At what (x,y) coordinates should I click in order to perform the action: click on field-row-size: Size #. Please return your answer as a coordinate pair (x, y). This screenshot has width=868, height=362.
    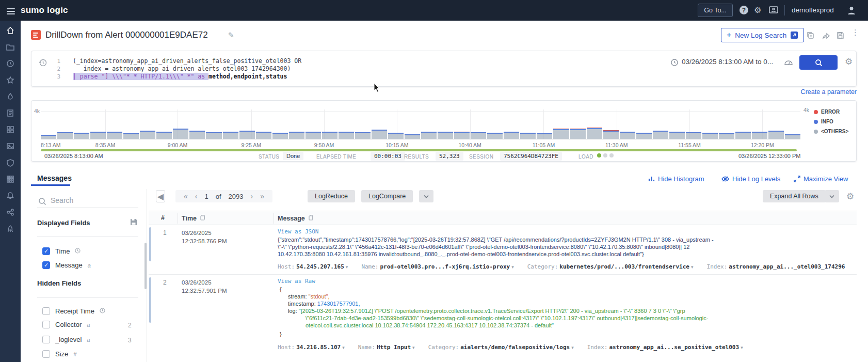
    Looking at the image, I should click on (59, 354).